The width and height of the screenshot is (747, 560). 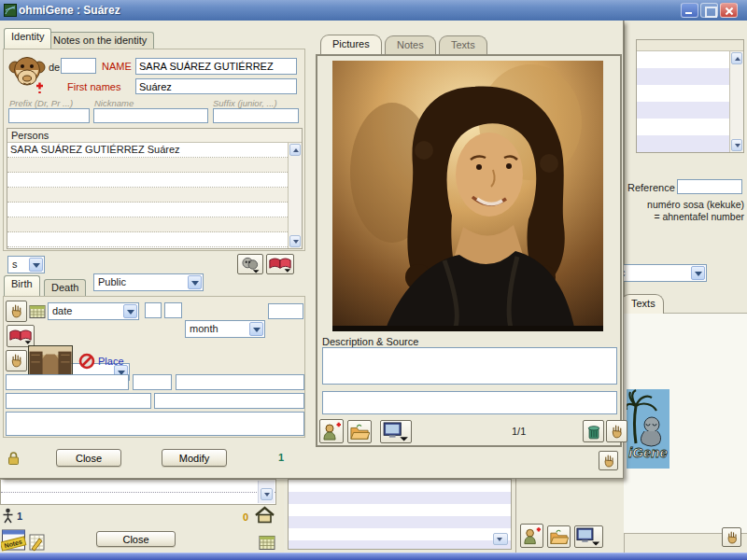 I want to click on dialog-hand-button, so click(x=609, y=461).